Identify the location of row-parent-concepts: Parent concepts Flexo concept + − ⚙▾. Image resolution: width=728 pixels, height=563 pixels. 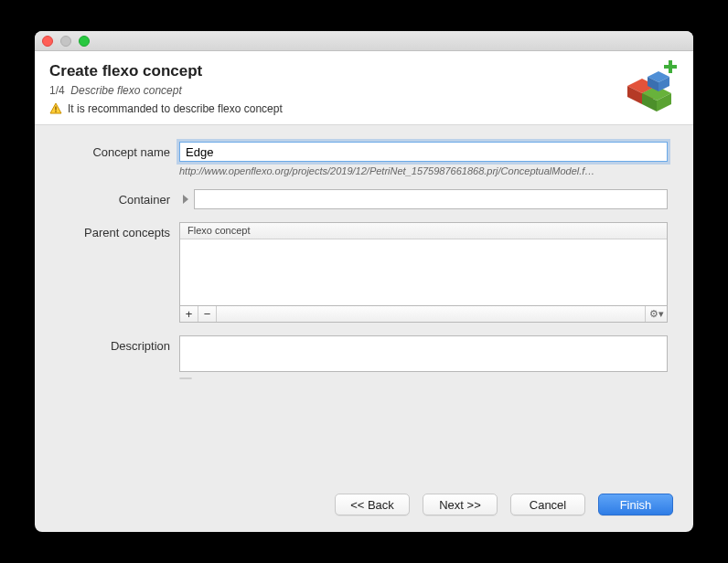
(364, 272).